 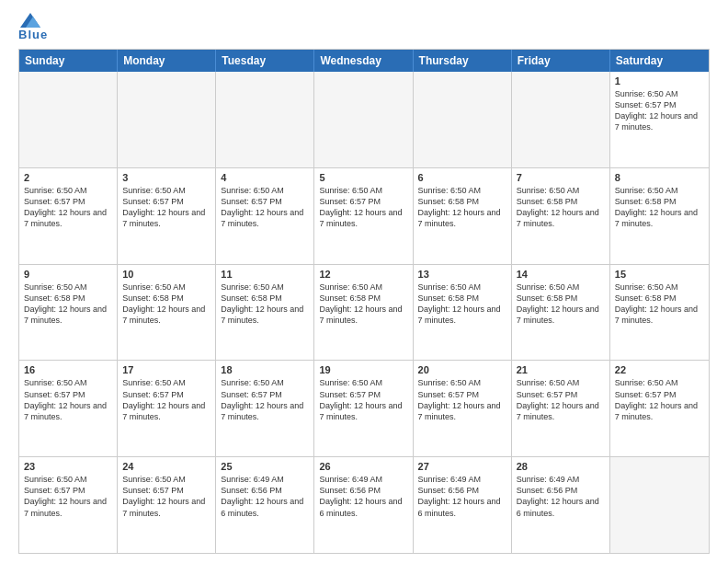 I want to click on calendar-cell: 12Sunrise: 6:50 AM Sunset: 6:58 PM Dayli…, so click(x=364, y=313).